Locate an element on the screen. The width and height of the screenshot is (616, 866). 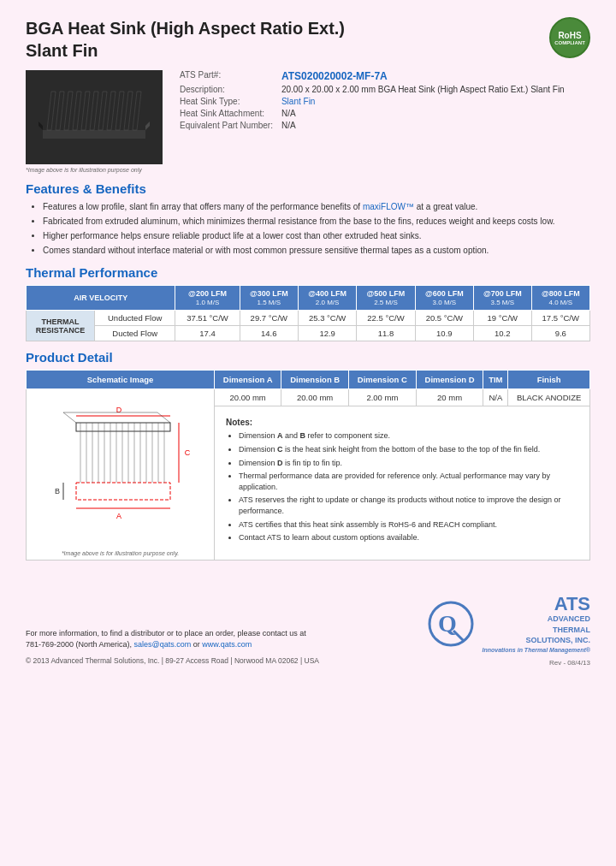
unducted-700: 19 °C/W is located at coordinates (503, 318).